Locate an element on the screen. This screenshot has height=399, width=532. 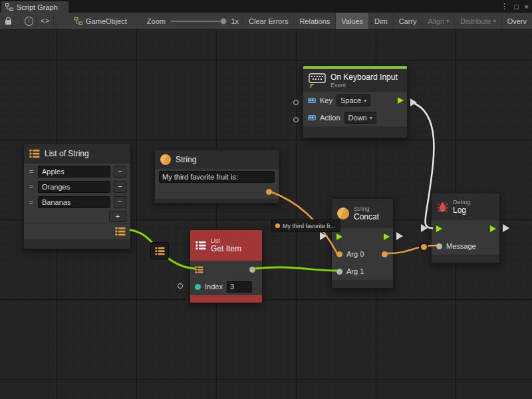
index-row: Index 3 is located at coordinates (226, 287).